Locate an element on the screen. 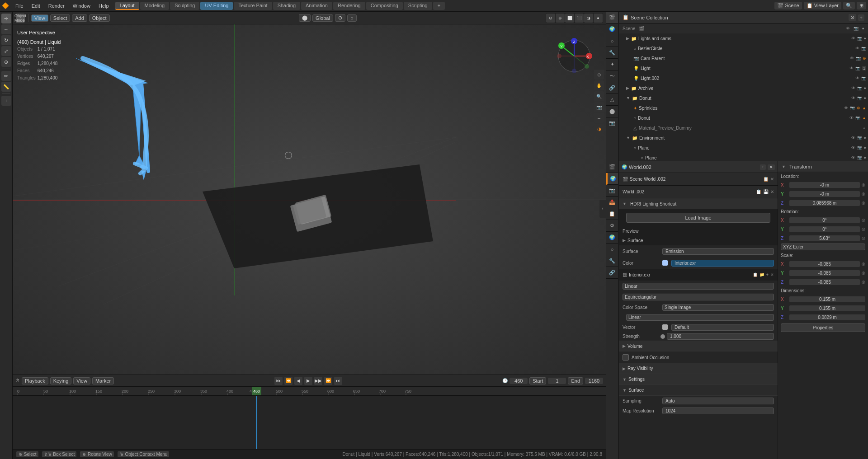 The height and width of the screenshot is (459, 868). light-eye: 👁 is located at coordinates (852, 68).